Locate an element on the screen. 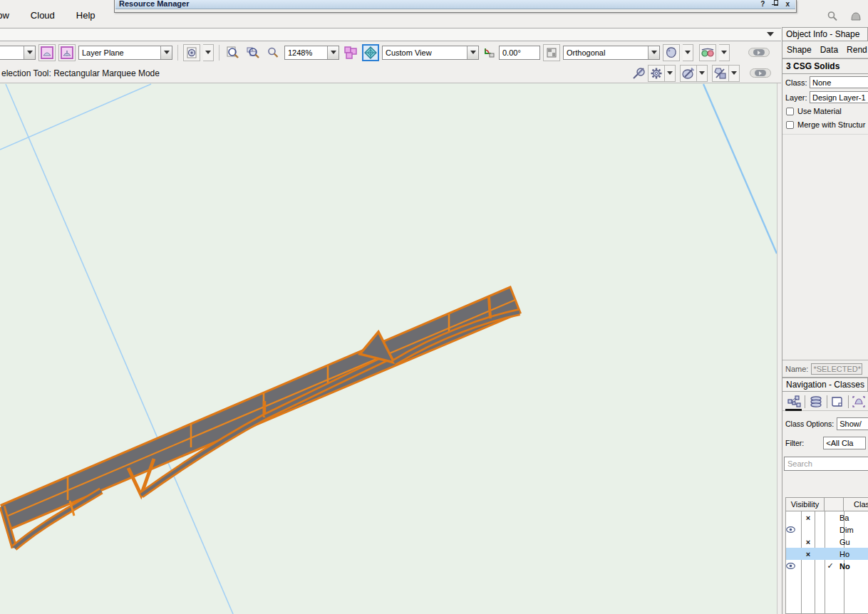  view-panes-icon is located at coordinates (351, 53).